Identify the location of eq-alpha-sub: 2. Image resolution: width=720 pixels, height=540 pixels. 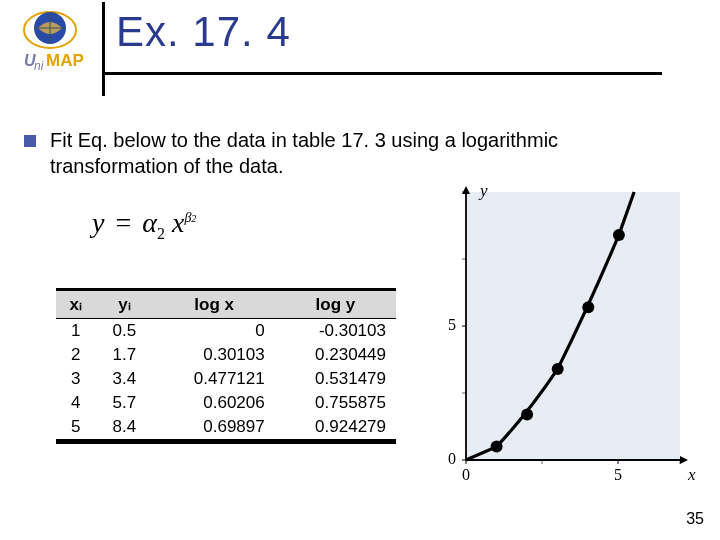
(161, 234).